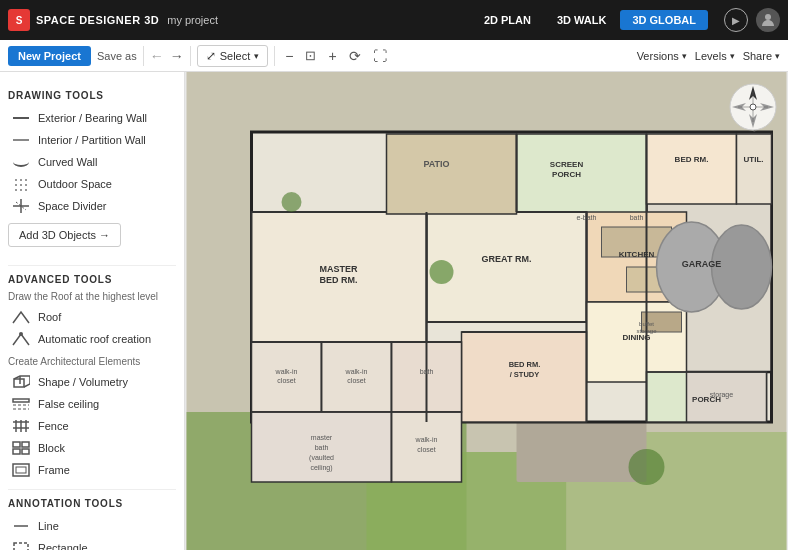 The width and height of the screenshot is (788, 550). What do you see at coordinates (702, 264) in the screenshot?
I see `svg-text: GARAGE` at bounding box center [702, 264].